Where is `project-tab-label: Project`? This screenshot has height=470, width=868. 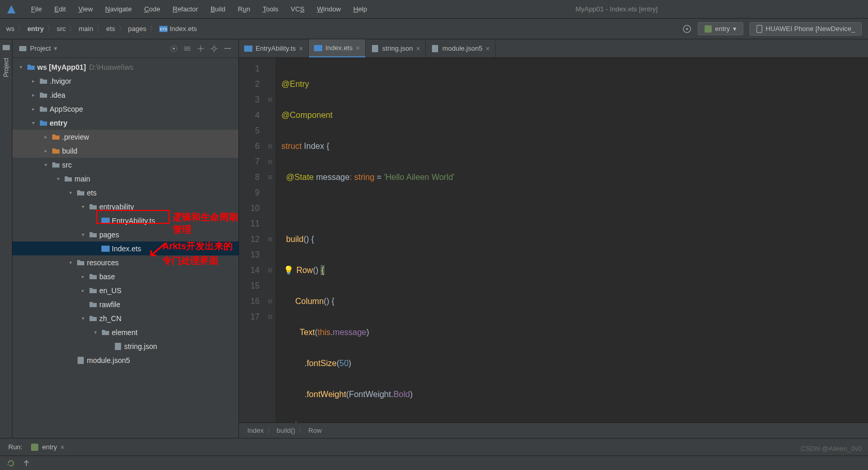
project-tab-label: Project is located at coordinates (6, 67).